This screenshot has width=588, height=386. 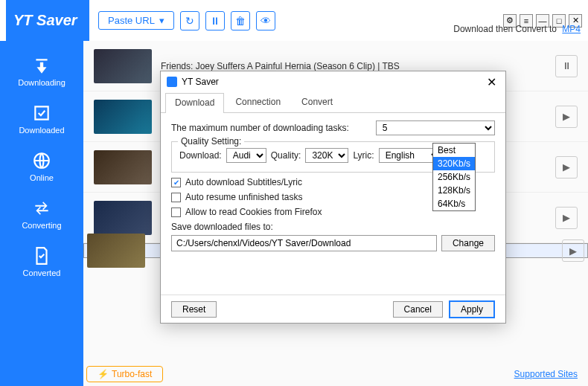 What do you see at coordinates (190, 21) in the screenshot?
I see `refresh-icon: ↻` at bounding box center [190, 21].